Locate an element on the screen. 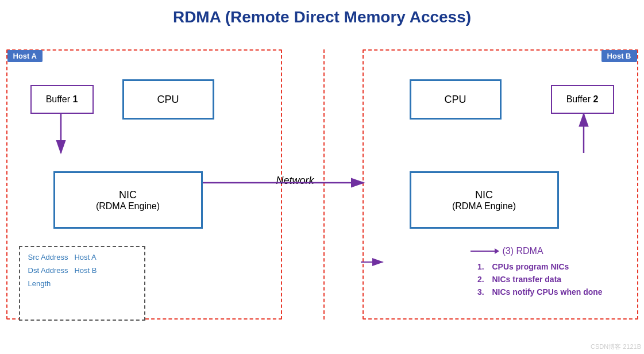 Image resolution: width=644 pixels, height=354 pixels. nic-b-label-main: NIC is located at coordinates (484, 195).